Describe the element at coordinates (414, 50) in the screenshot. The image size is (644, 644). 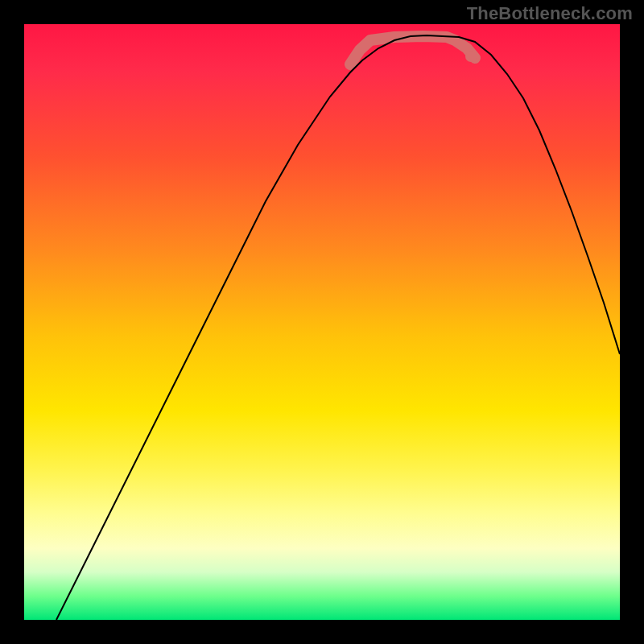
I see `optimum-marker-band` at that location.